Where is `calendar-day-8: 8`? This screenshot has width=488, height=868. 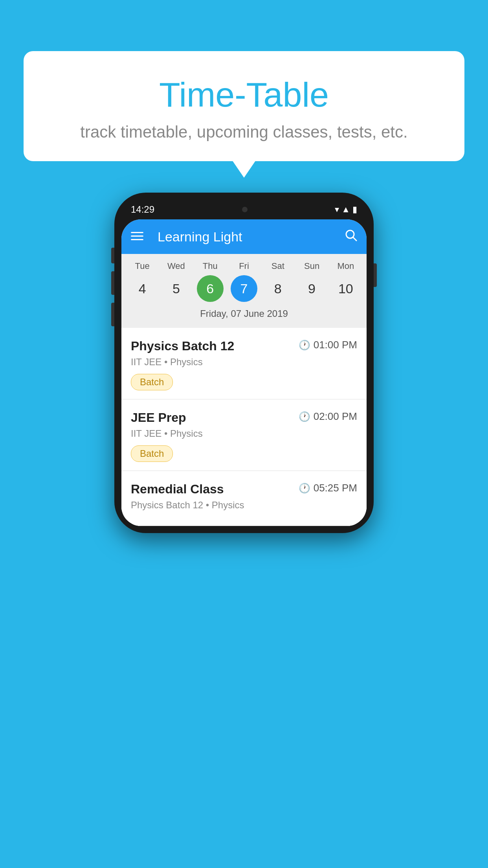 calendar-day-8: 8 is located at coordinates (278, 289).